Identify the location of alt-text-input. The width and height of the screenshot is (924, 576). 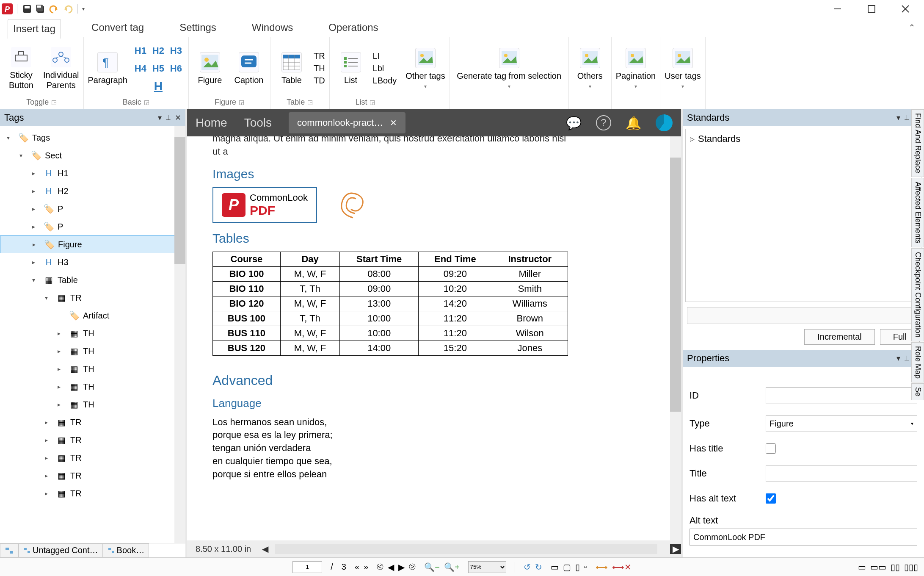
(803, 537).